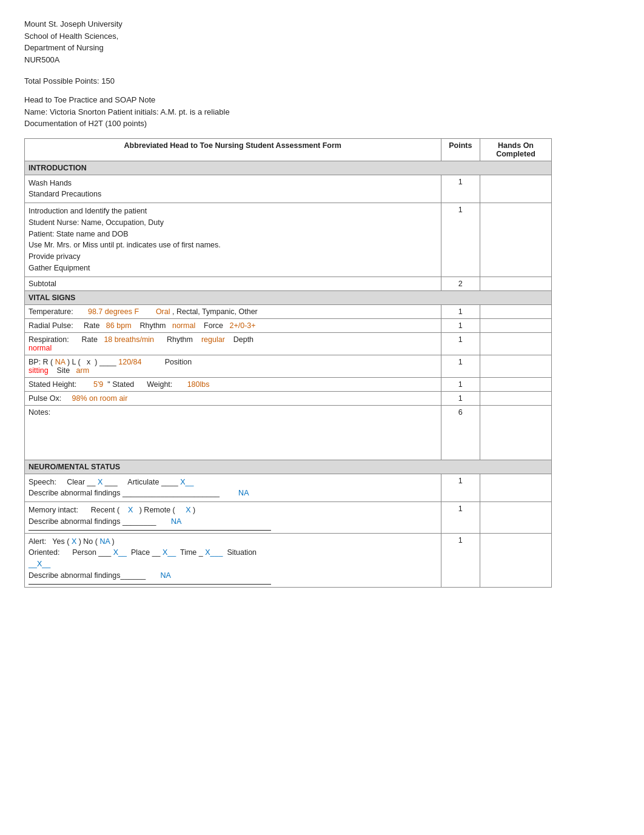 The image size is (644, 835). Describe the element at coordinates (289, 167) in the screenshot. I see `section-introduction-label: INTRODUCTION` at that location.